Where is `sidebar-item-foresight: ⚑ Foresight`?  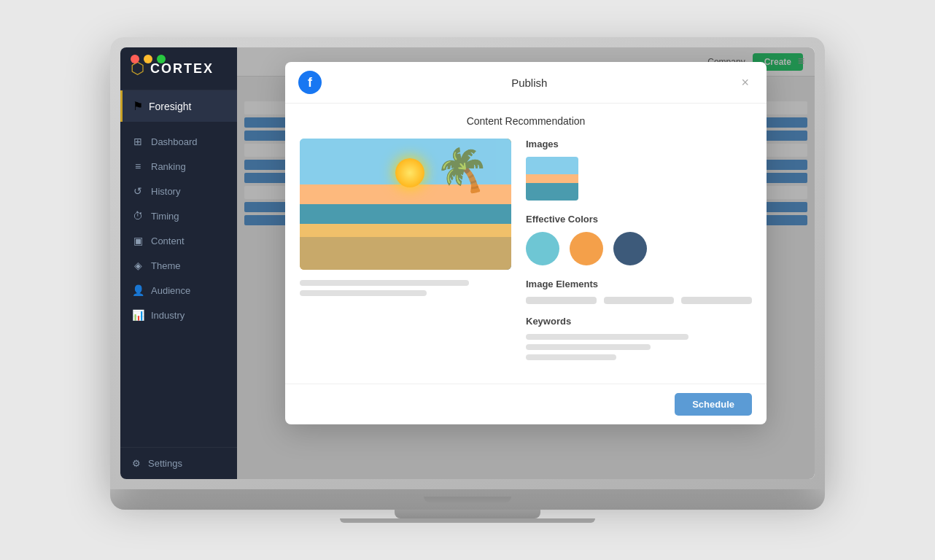
sidebar-item-foresight: ⚑ Foresight is located at coordinates (179, 106).